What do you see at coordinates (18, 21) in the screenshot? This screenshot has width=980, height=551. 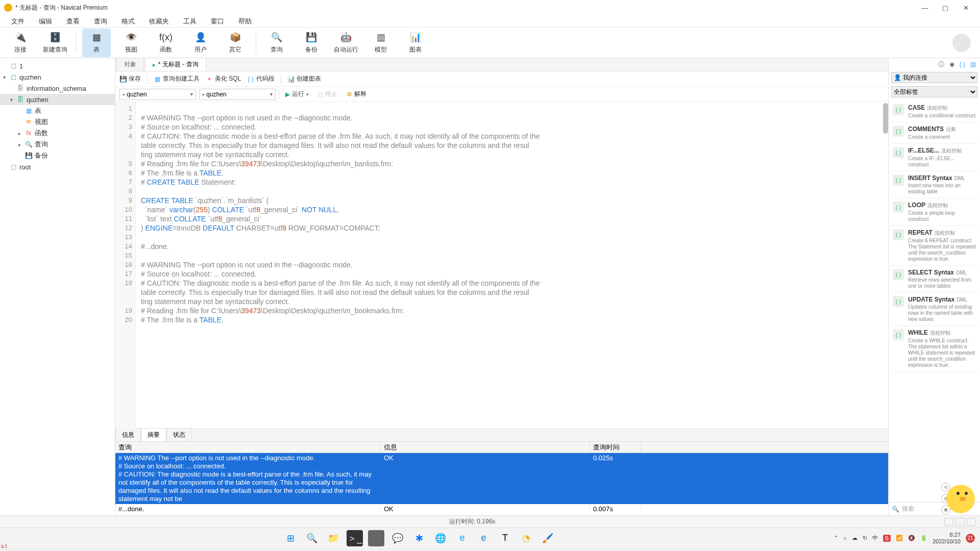 I see `menu-文件: 文件` at bounding box center [18, 21].